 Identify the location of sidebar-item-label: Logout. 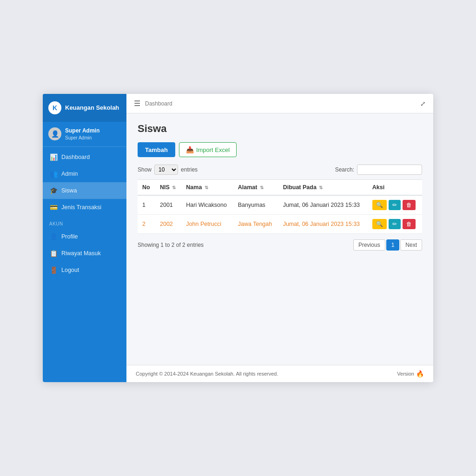
(70, 270).